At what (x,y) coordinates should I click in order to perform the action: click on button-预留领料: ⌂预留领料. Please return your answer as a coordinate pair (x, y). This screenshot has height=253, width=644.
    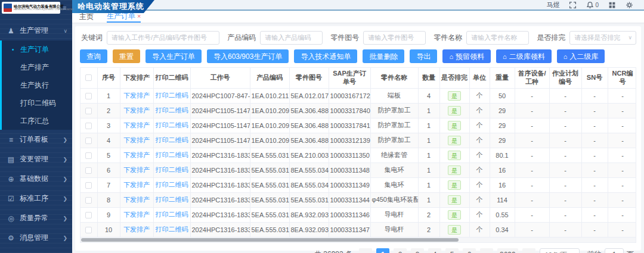
    Looking at the image, I should click on (466, 56).